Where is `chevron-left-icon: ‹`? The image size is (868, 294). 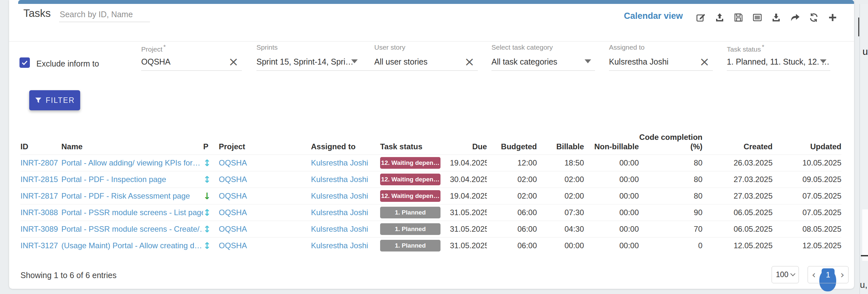 chevron-left-icon: ‹ is located at coordinates (814, 275).